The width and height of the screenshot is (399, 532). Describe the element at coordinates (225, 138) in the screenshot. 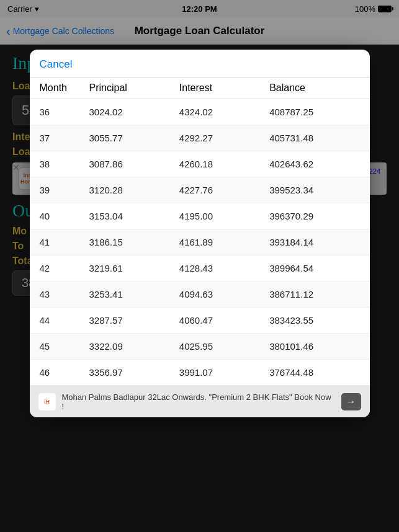

I see `cell-interest: 4292.27` at that location.